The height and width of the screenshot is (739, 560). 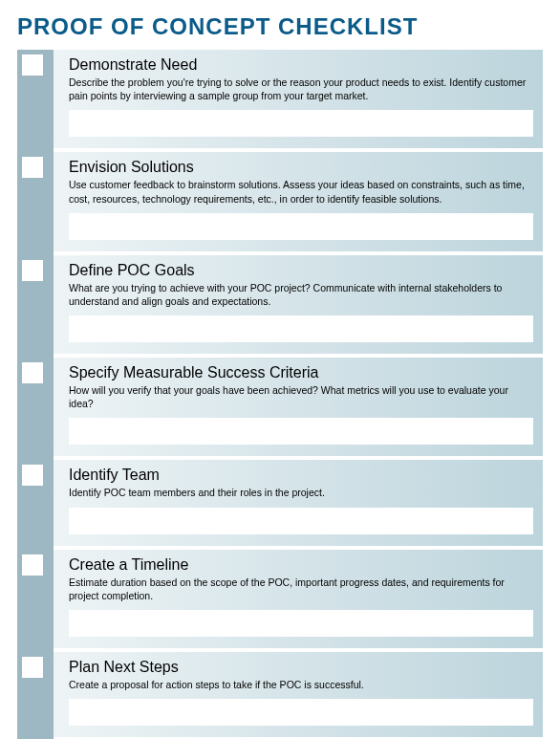 I want to click on item-title: Identify Team, so click(x=301, y=475).